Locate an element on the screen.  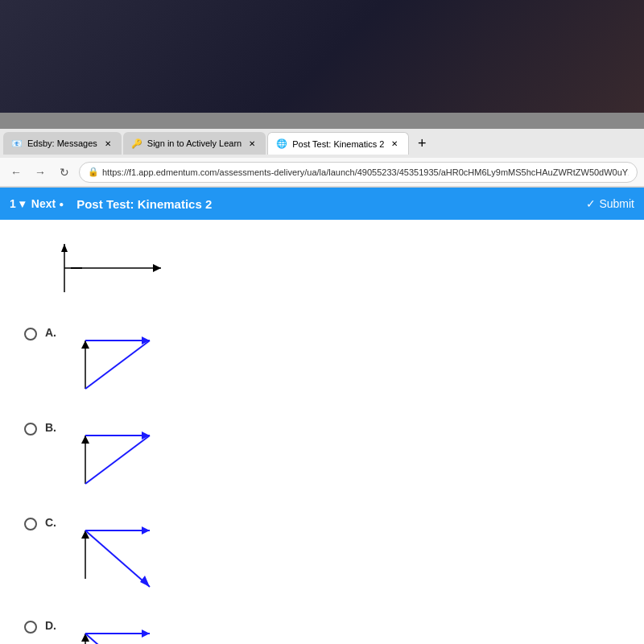
url-bar: 🔒 https://f1.app.edmentum.com/assessment… is located at coordinates (358, 172).